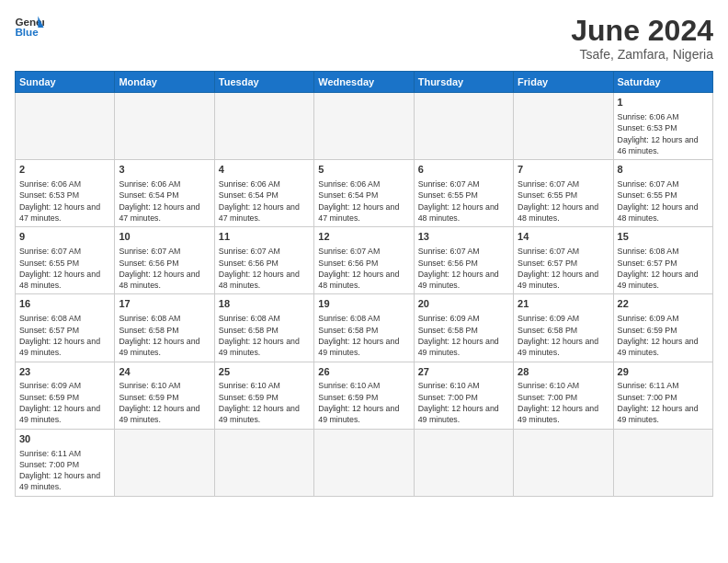 The height and width of the screenshot is (563, 728). I want to click on day-number: 19, so click(364, 304).